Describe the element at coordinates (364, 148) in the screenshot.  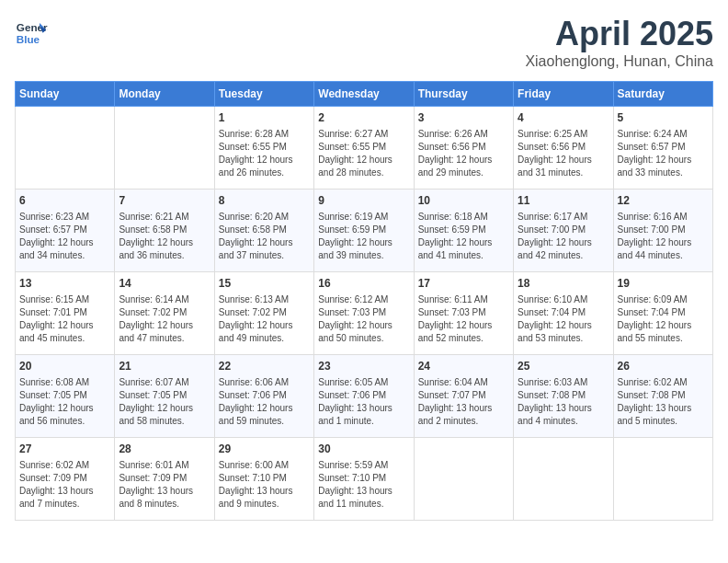
I see `week-row-1: 1Sunrise: 6:28 AM Sunset: 6:55 PM Daylig…` at that location.